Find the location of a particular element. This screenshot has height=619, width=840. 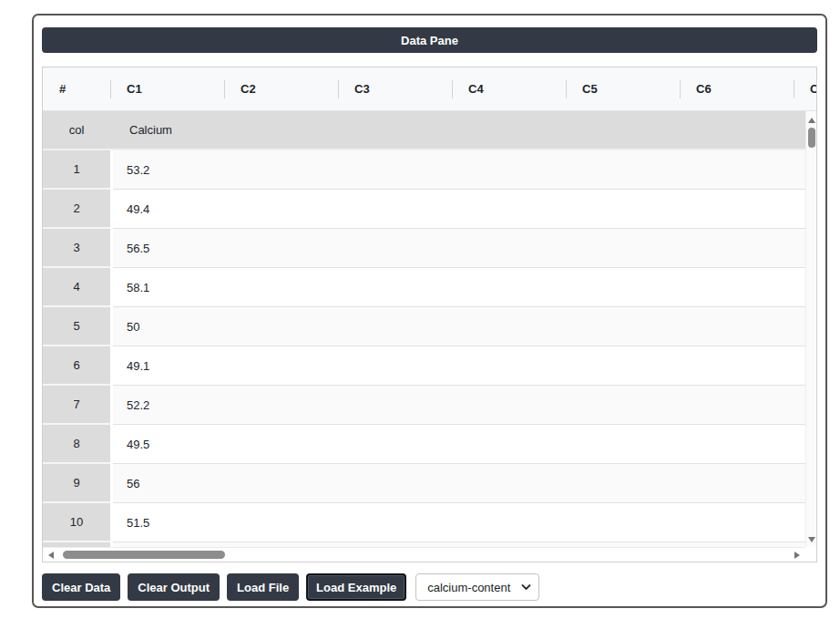

row-value-cell: 49.1 is located at coordinates (459, 366).